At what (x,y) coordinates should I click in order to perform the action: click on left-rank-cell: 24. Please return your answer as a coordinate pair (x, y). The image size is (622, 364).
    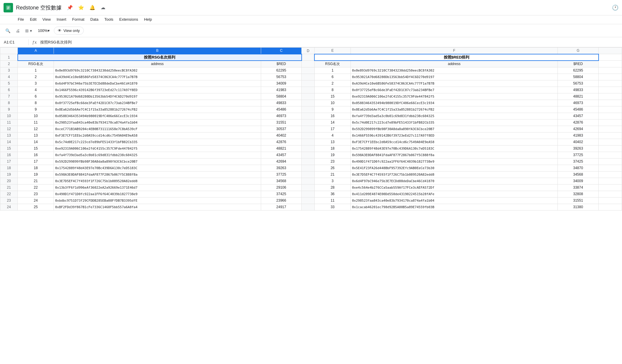
    Looking at the image, I should click on (36, 200).